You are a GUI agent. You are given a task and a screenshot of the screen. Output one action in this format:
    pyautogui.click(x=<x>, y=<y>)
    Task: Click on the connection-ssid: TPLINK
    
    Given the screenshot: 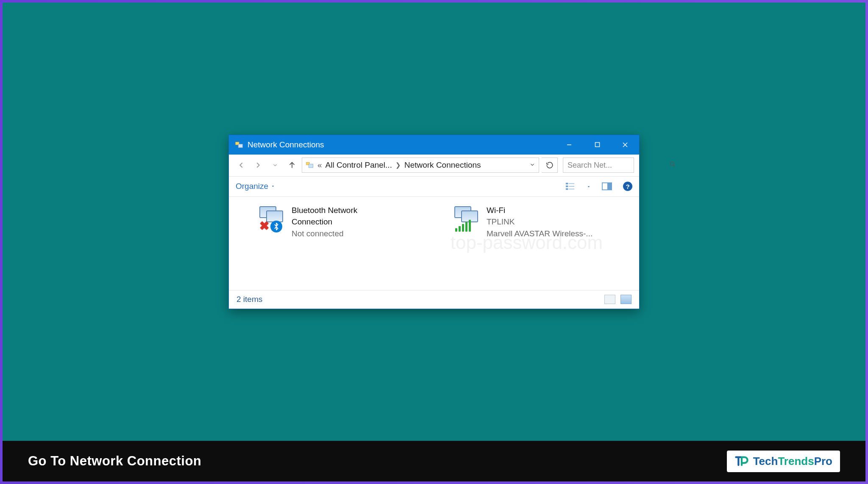 What is the action you would take?
    pyautogui.click(x=540, y=222)
    